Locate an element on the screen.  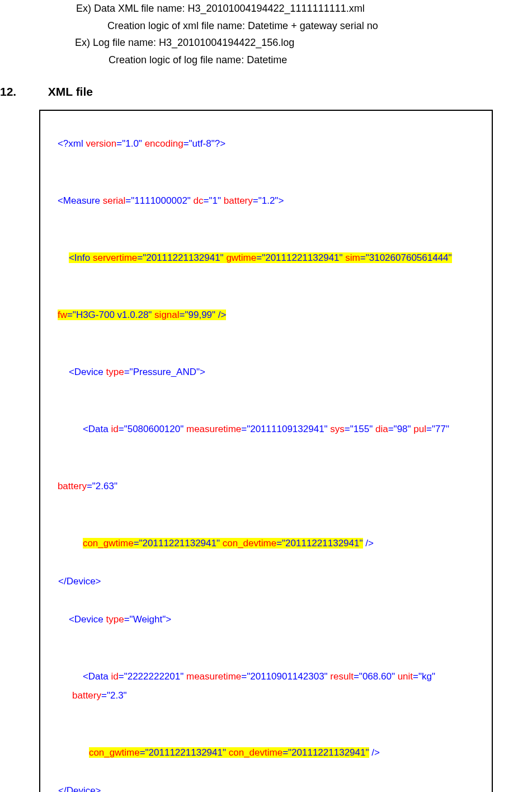
section-header: 12. XML file is located at coordinates (266, 92).